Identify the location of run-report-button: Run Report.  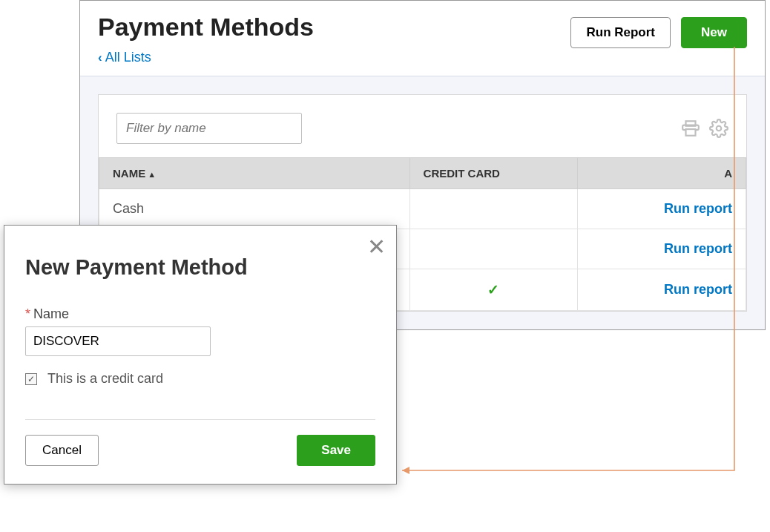
(620, 33).